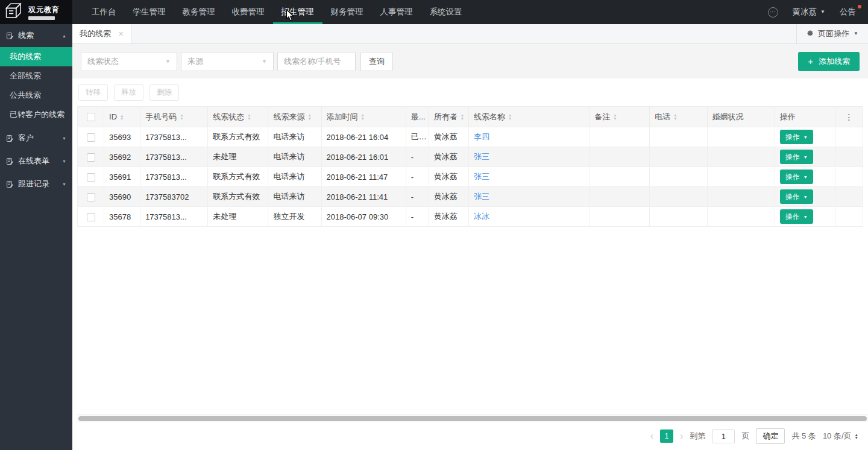 The height and width of the screenshot is (450, 868). What do you see at coordinates (832, 34) in the screenshot?
I see `page-actions-dropdown: 页面操作 ▼` at bounding box center [832, 34].